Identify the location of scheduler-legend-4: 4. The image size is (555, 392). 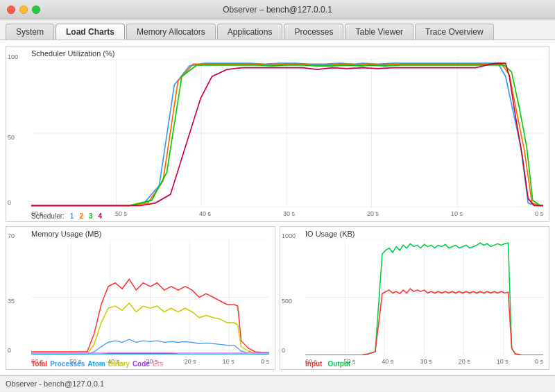
(101, 216).